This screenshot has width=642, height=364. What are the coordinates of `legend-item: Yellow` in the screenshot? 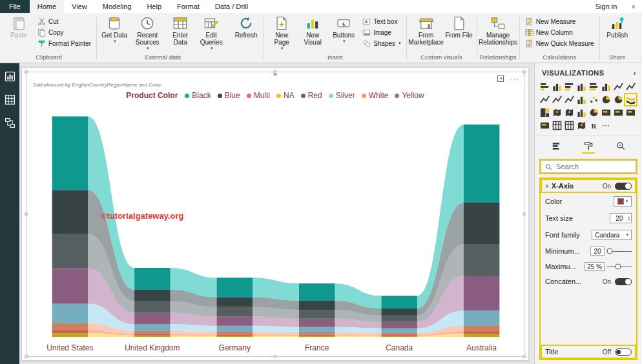 It's located at (409, 96).